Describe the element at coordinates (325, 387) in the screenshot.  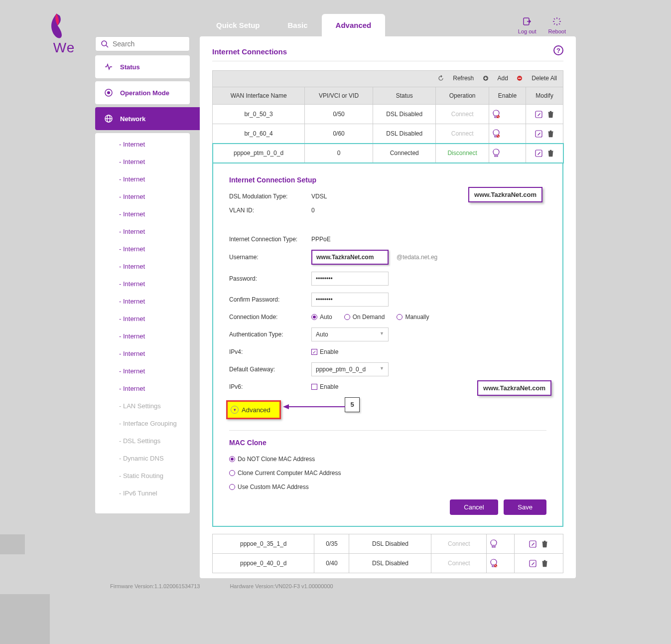
I see `ipv6-enable: Enable` at that location.